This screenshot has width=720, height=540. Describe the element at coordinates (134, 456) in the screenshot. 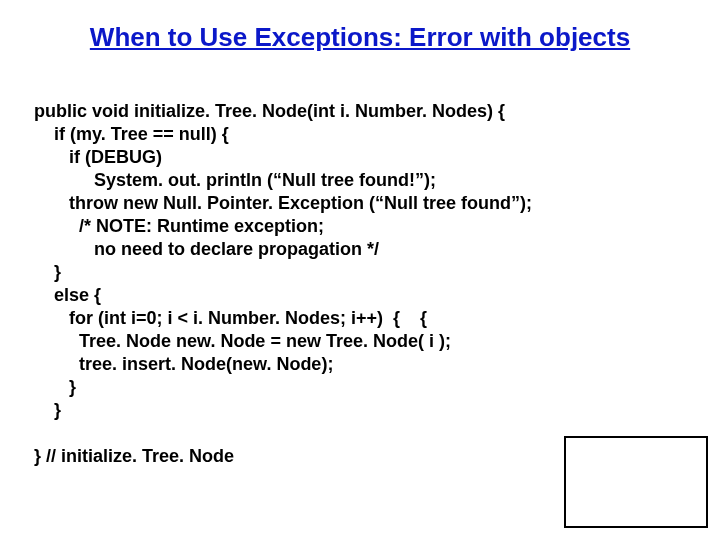

I see `code-line: } // initialize. Tree. Node` at that location.